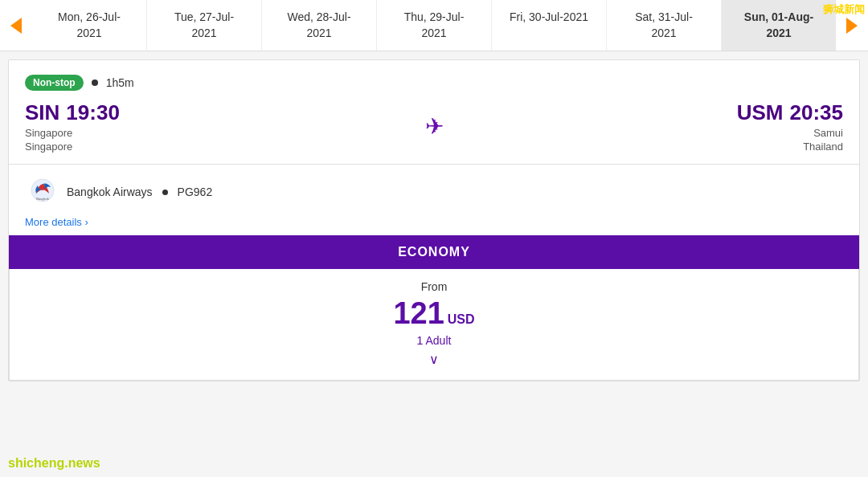 The image size is (868, 477). I want to click on airline-name: Bangkok Airways, so click(109, 192).